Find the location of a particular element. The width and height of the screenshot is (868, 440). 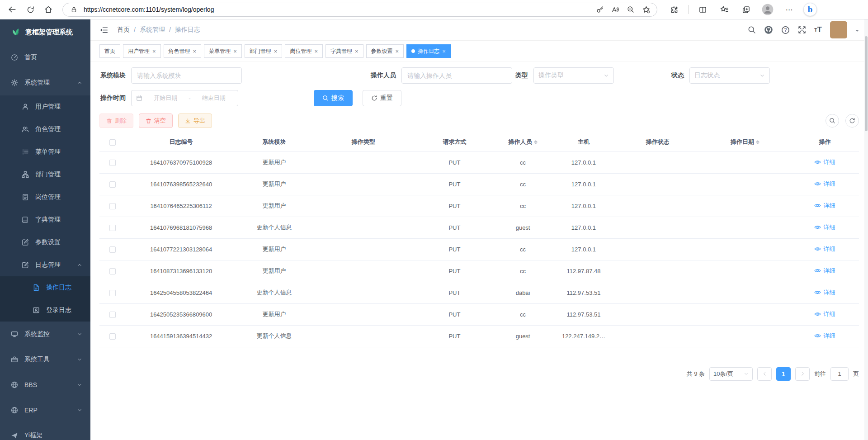

column-header-操作人员: 操作人员 is located at coordinates (523, 142).